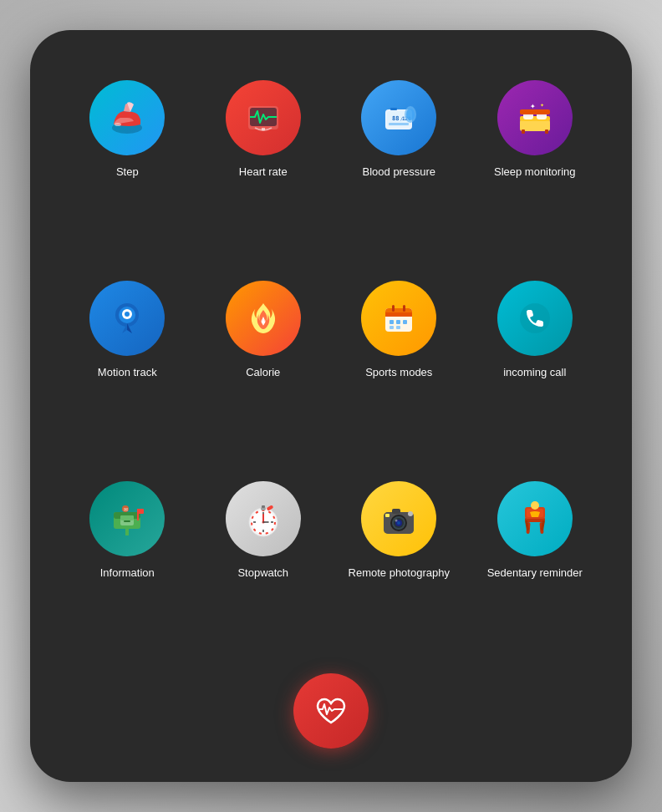  Describe the element at coordinates (395, 119) in the screenshot. I see `svg-text: 88` at that location.